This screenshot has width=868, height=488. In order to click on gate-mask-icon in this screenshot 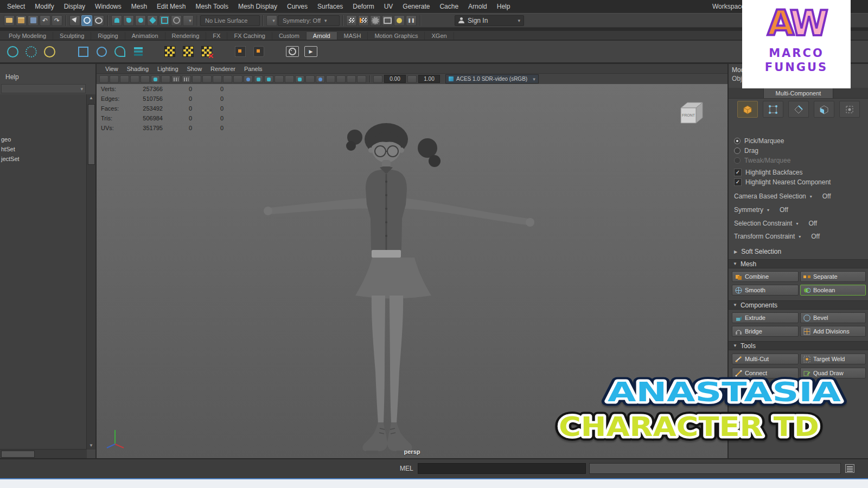, I will do `click(207, 79)`.